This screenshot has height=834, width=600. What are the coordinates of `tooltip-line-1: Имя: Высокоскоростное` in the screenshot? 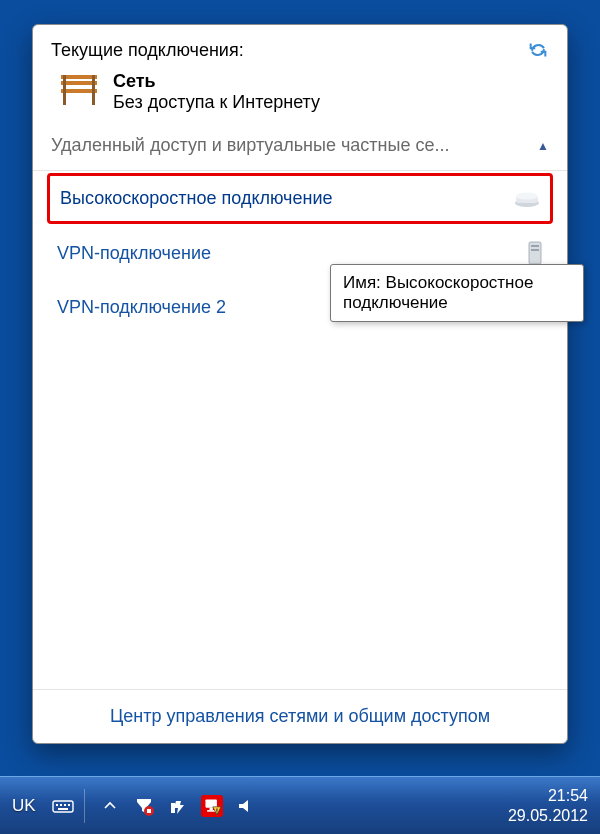 It's located at (457, 283).